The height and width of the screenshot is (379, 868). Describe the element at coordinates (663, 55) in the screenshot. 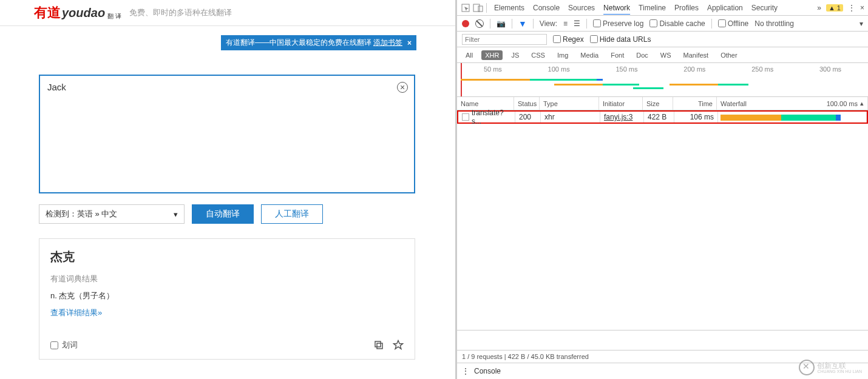

I see `type-filters: AllXHRJSCSSImgMediaFontDocWSManifestOthe…` at that location.